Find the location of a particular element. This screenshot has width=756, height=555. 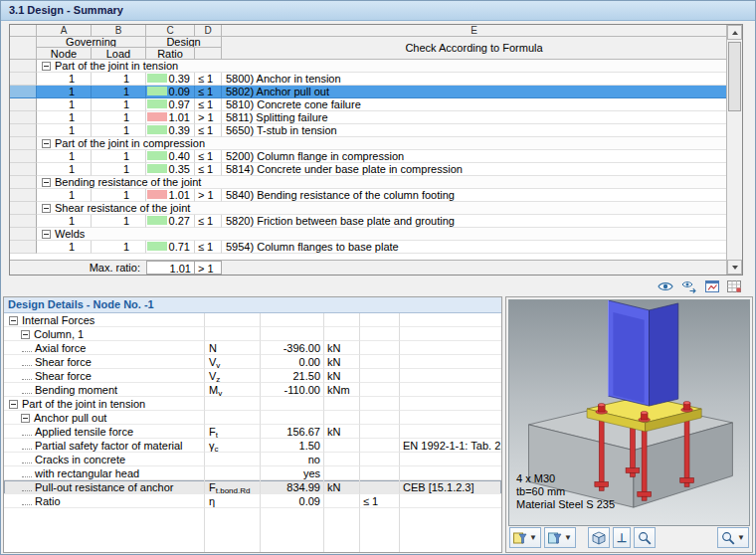

zoom-menu-button: ▼ is located at coordinates (733, 537).